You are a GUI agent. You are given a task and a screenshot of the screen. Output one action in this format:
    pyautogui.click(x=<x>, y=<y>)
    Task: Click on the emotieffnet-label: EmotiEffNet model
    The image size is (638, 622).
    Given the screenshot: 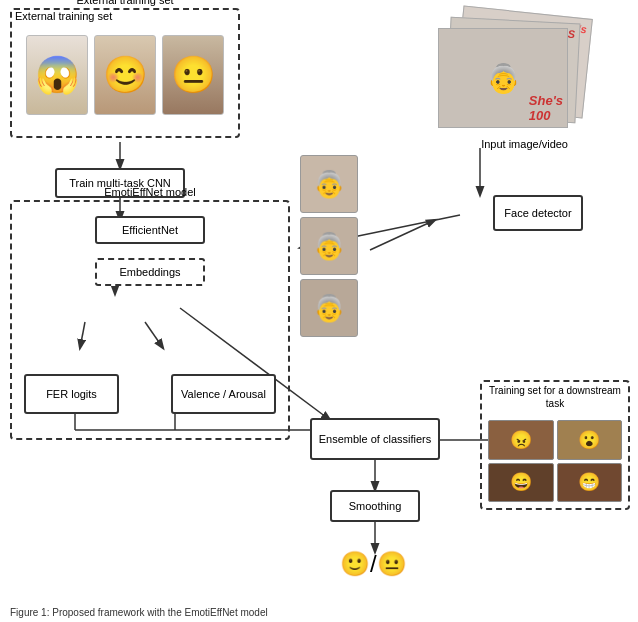 What is the action you would take?
    pyautogui.click(x=150, y=192)
    